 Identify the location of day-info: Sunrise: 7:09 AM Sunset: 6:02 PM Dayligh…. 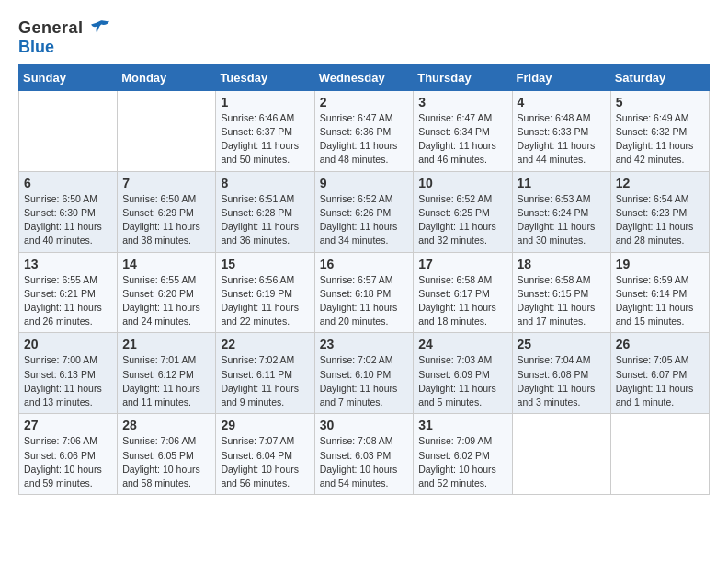
(462, 462).